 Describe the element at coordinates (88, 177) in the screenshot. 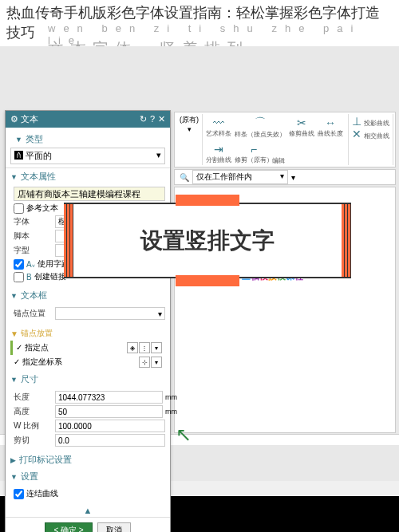

I see `text-props-header: ▼ 文本属性` at that location.